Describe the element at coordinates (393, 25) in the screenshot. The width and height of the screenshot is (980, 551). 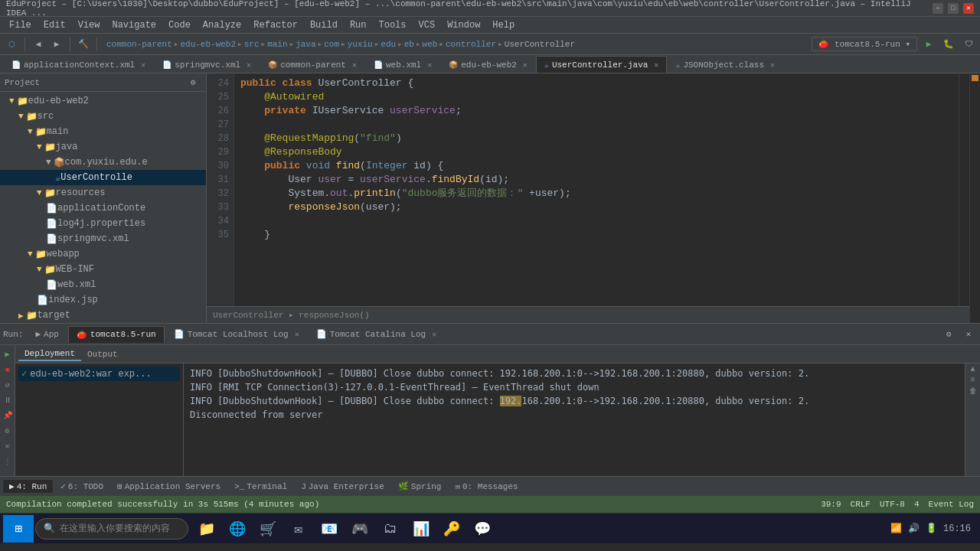
I see `menu-tools: Tools` at that location.